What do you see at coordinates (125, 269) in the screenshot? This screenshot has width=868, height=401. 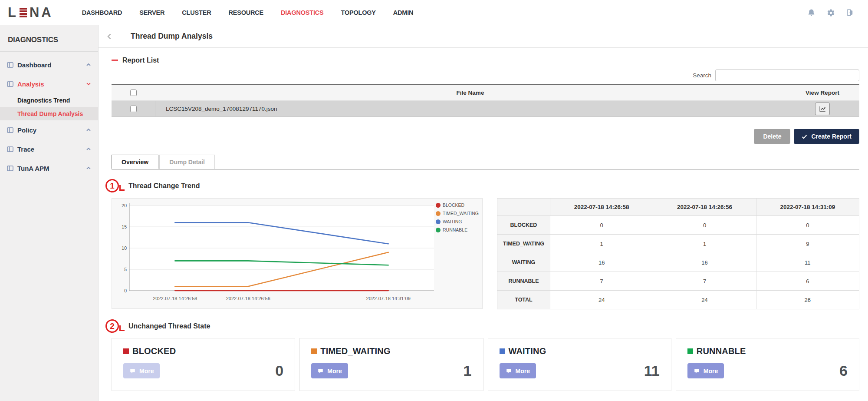 I see `svg-text: 5` at bounding box center [125, 269].